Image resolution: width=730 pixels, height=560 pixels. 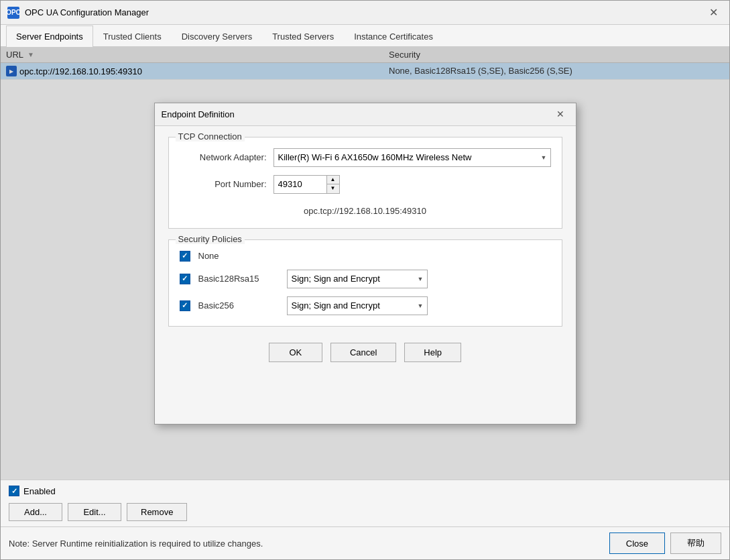 I want to click on security-section-legend: Security Policies, so click(x=210, y=239).